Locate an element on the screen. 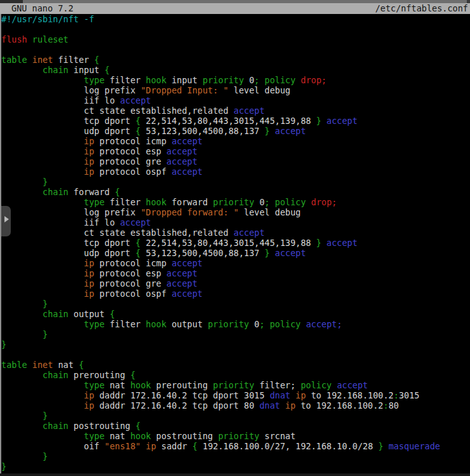 This screenshot has height=476, width=470. code-line: table inet filter { is located at coordinates (235, 60).